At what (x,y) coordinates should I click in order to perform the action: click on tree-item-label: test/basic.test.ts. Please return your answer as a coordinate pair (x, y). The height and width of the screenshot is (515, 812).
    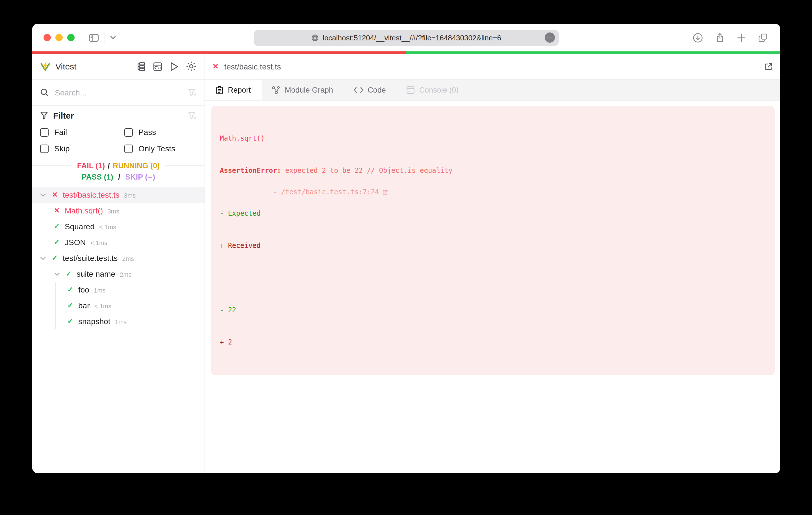
    Looking at the image, I should click on (91, 195).